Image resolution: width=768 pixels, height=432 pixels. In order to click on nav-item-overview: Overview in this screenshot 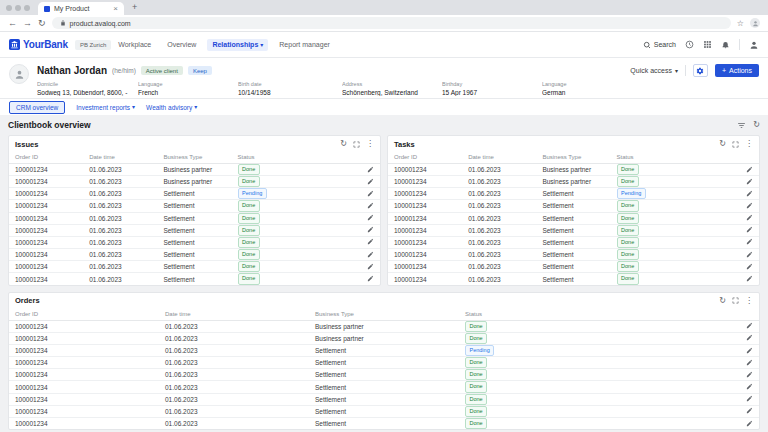, I will do `click(182, 44)`.